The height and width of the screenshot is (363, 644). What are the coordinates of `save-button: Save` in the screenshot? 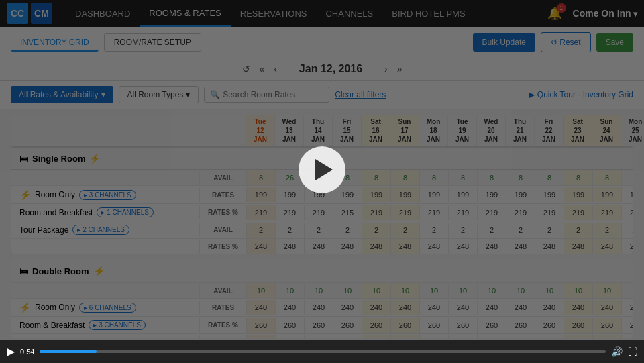 It's located at (614, 42).